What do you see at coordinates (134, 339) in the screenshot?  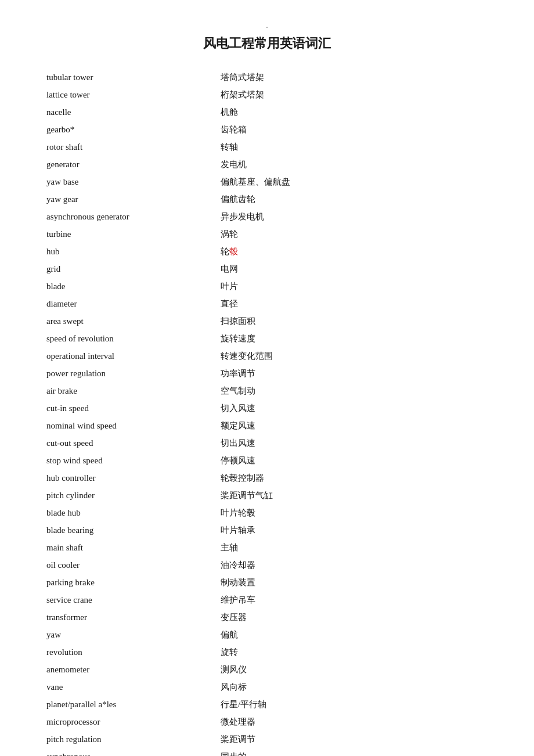 I see `vocab-en: speed of revolution` at bounding box center [134, 339].